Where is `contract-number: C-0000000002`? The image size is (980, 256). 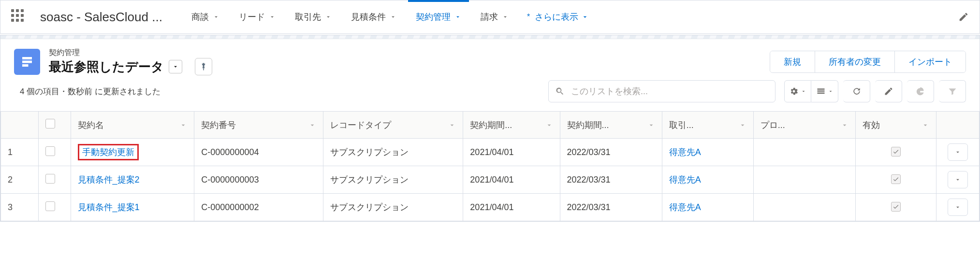
contract-number: C-0000000002 is located at coordinates (259, 208).